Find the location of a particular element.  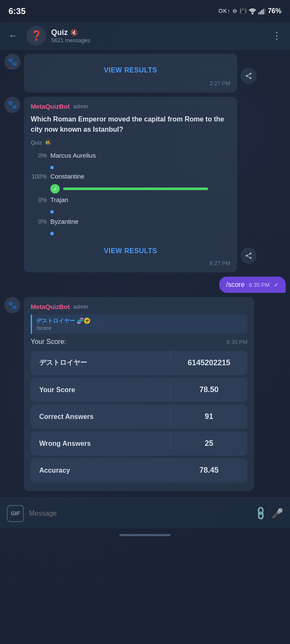

poll-label-2: Constantine is located at coordinates (67, 176).